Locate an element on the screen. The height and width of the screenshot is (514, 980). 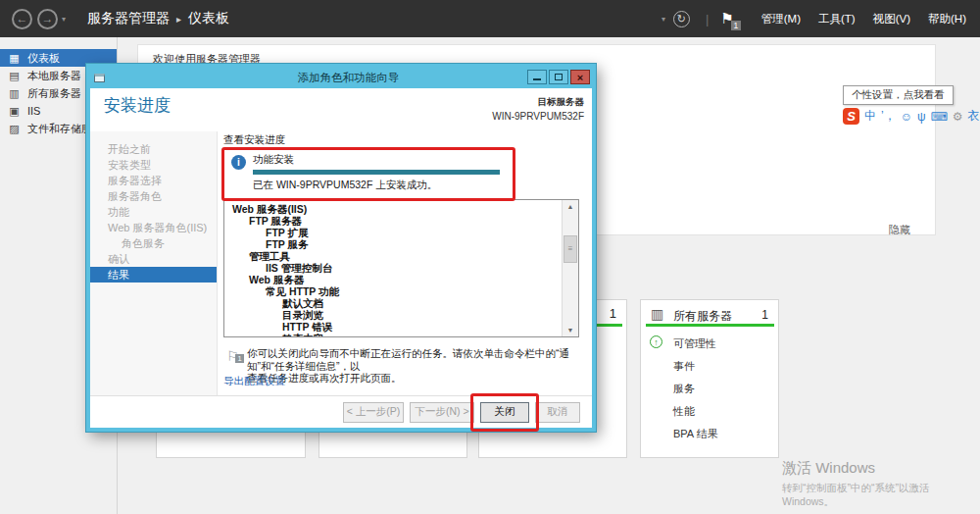
tree-item: Web 服务器 is located at coordinates (402, 280).